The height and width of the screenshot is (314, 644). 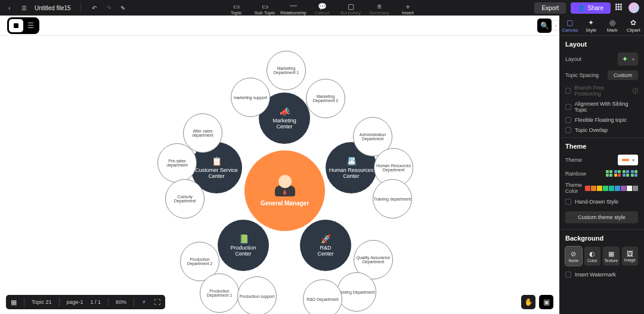 I want to click on bg-icon: 🖼, so click(x=630, y=254).